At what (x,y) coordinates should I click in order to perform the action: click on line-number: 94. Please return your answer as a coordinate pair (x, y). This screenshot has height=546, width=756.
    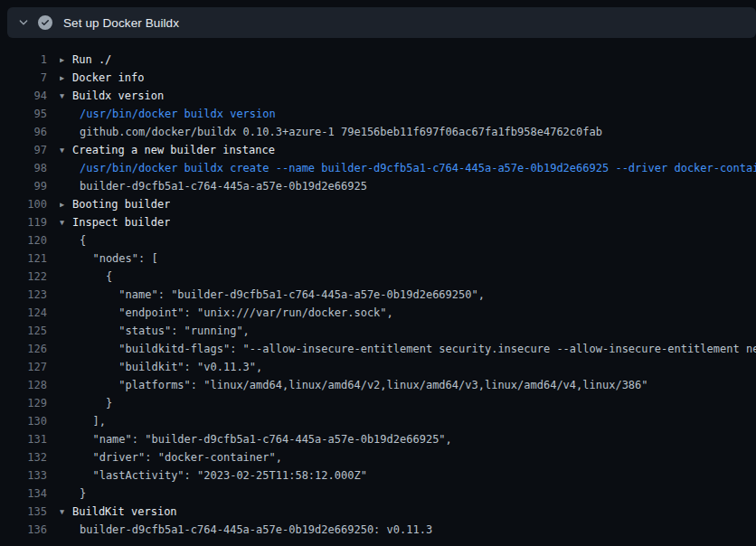
    Looking at the image, I should click on (24, 96).